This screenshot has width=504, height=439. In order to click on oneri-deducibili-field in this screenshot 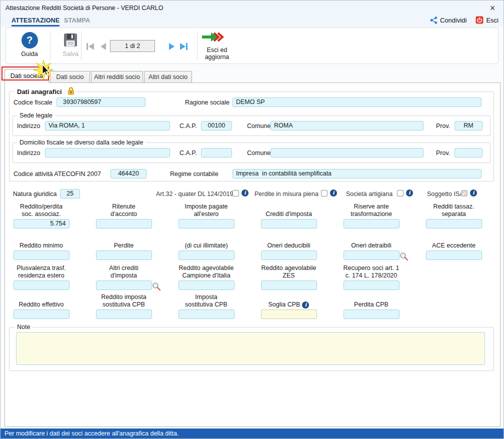, I will do `click(289, 255)`.